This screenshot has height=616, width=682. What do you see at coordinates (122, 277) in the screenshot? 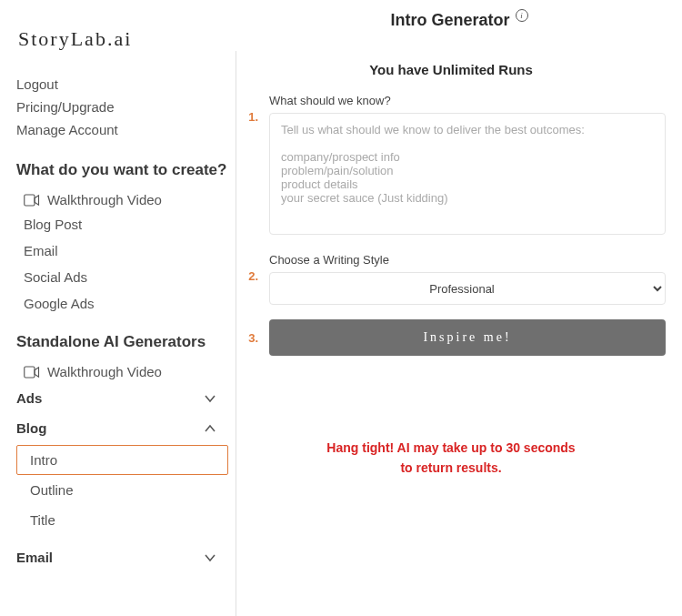
I see `create-social-ads: Social Ads` at bounding box center [122, 277].